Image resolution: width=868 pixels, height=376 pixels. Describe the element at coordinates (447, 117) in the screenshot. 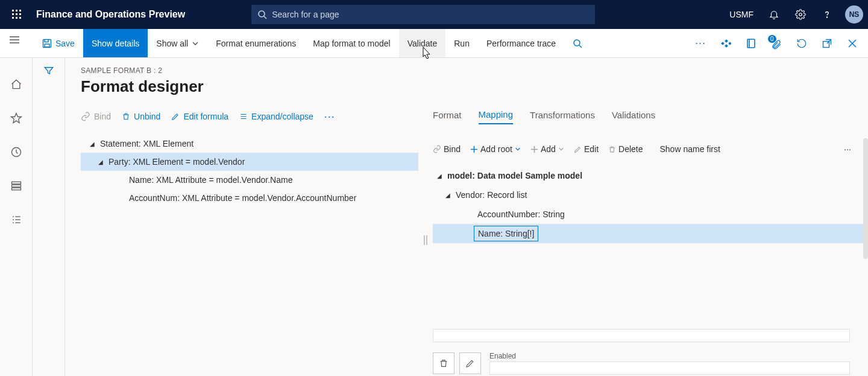

I see `tab-format: Format` at that location.